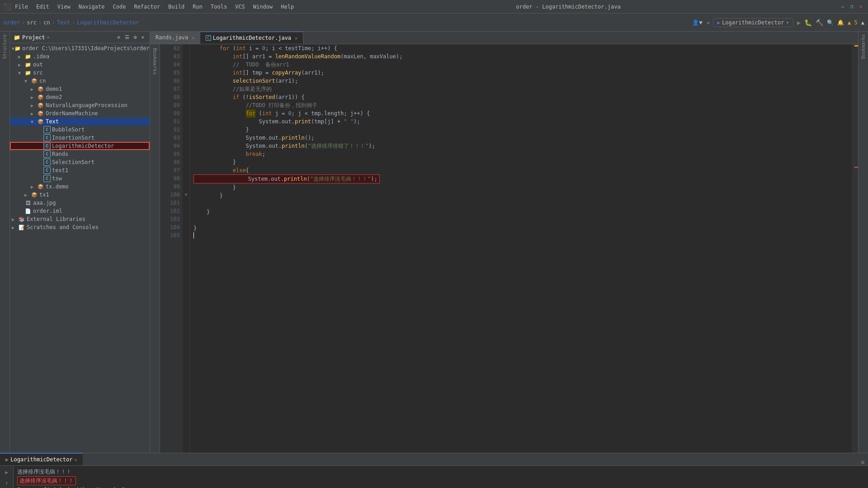  I want to click on minimize-button: —, so click(843, 7).